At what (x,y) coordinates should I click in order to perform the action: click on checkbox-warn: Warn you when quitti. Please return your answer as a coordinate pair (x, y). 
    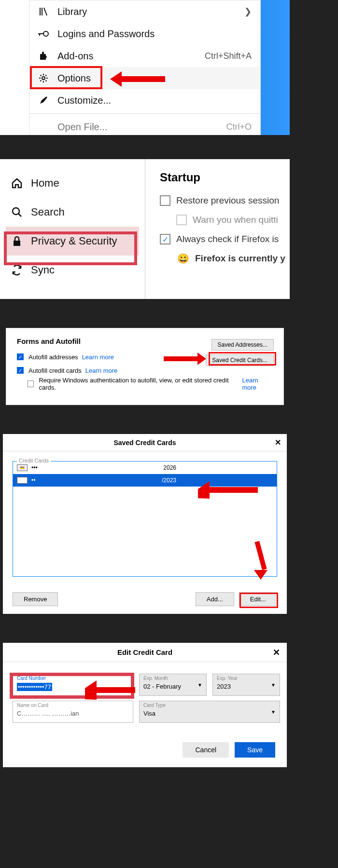
    Looking at the image, I should click on (233, 220).